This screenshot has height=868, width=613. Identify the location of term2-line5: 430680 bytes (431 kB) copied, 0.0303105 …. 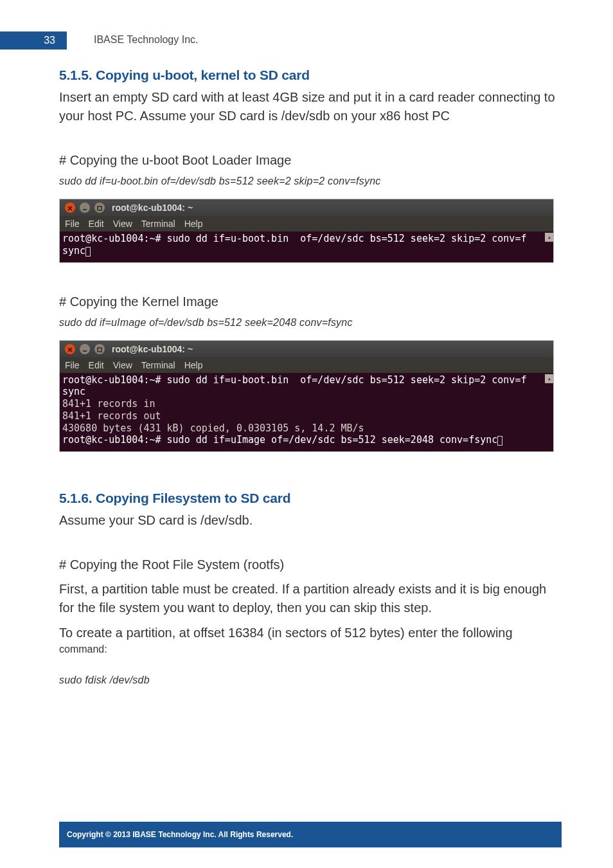
(213, 428).